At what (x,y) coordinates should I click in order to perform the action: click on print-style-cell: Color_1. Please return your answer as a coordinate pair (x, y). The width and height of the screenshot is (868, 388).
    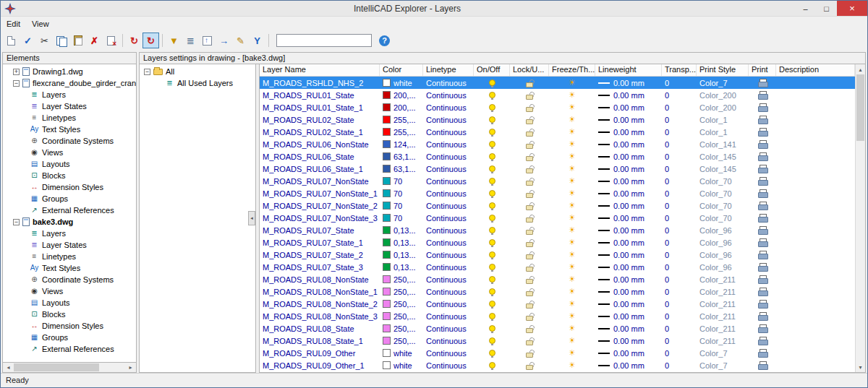
    Looking at the image, I should click on (723, 120).